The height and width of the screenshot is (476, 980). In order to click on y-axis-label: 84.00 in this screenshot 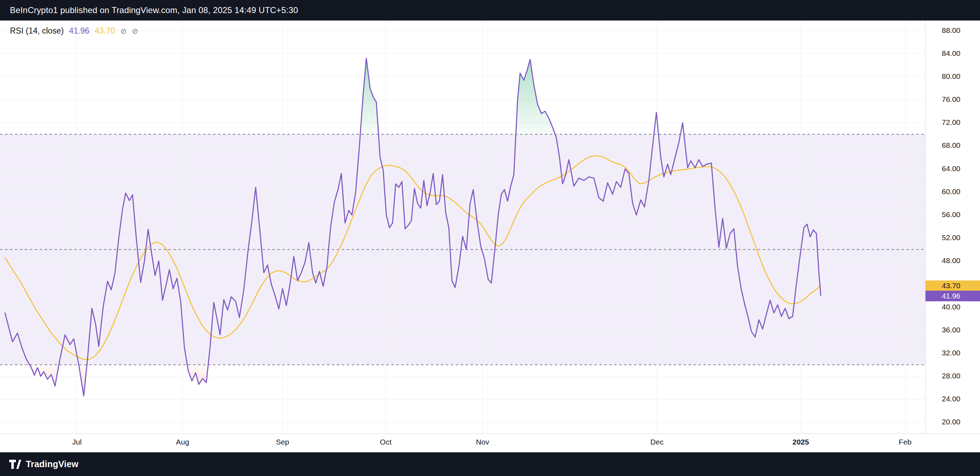, I will do `click(951, 53)`.